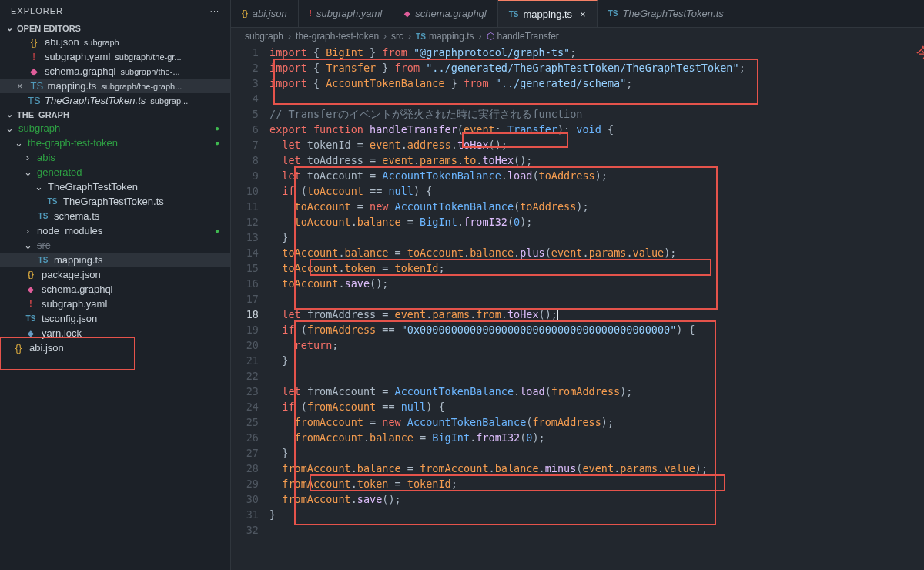  What do you see at coordinates (597, 330) in the screenshot?
I see `code-line: if (fromAddress == "0x000000000000000000…` at bounding box center [597, 330].